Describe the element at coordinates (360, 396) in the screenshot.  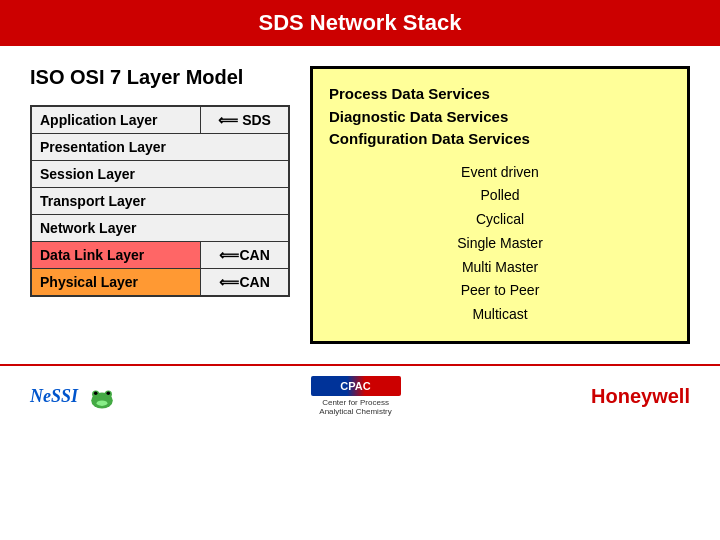
I see `footer-bar: NeSSI CPAC Center for ProcessAnalytical …` at that location.